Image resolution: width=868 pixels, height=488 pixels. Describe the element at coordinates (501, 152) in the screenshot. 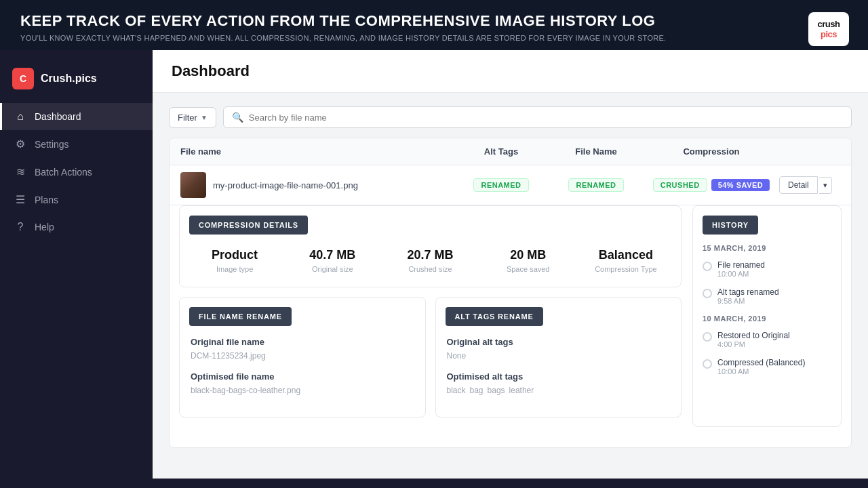

I see `col-alt-tags: Alt Tags` at that location.